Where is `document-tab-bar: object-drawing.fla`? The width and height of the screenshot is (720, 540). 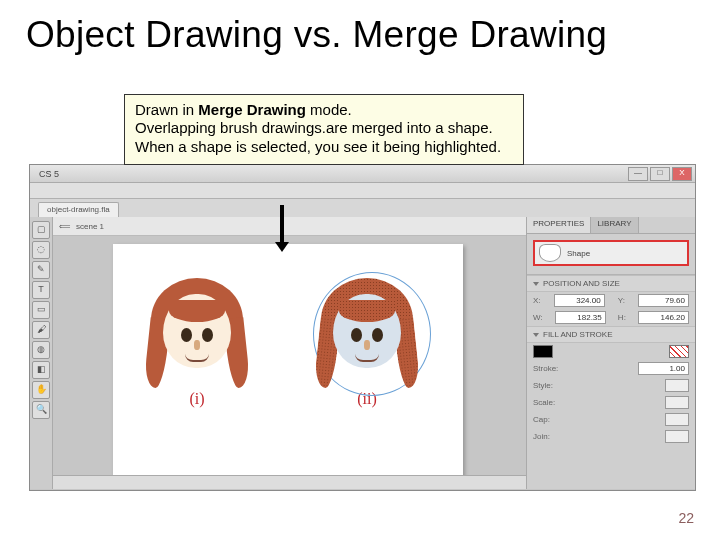
document-tab-bar: object-drawing.fla is located at coordinates (362, 208).